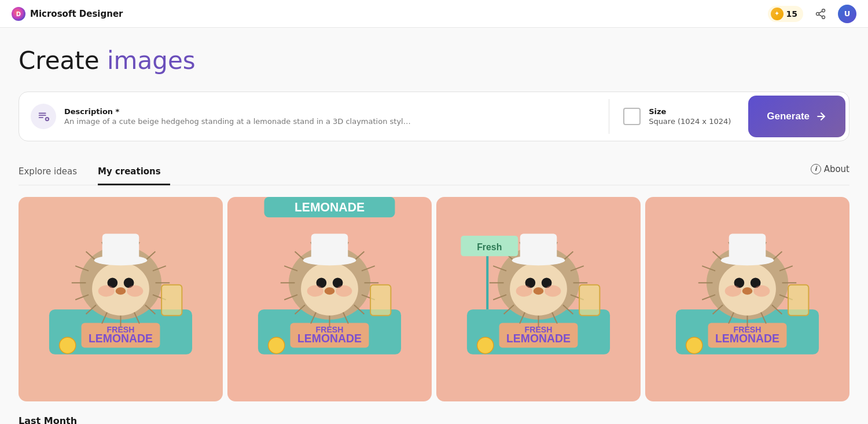  What do you see at coordinates (812, 14) in the screenshot?
I see `header-right: ✦ 15 U` at bounding box center [812, 14].